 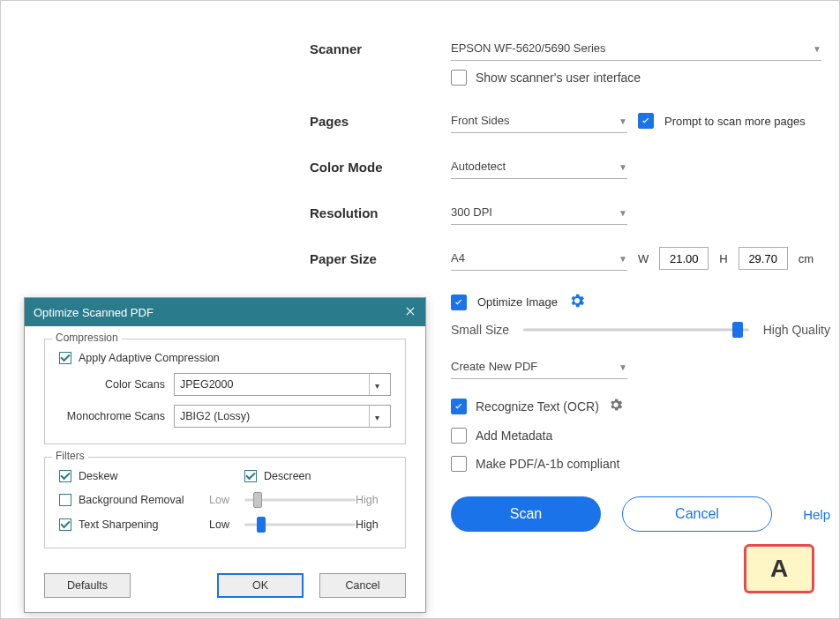 What do you see at coordinates (517, 302) in the screenshot?
I see `optimize-image-label: Optimize Image` at bounding box center [517, 302].